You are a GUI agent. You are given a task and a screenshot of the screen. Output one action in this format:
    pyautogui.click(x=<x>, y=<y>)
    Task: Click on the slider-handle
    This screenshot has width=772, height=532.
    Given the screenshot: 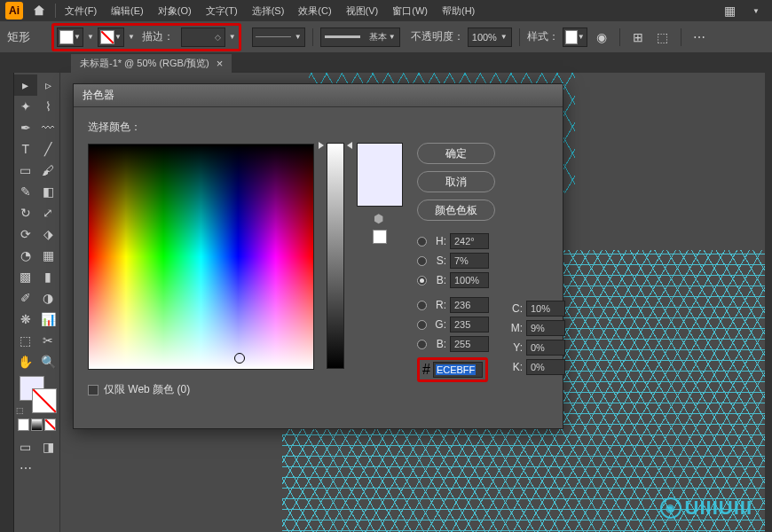 What is the action you would take?
    pyautogui.click(x=335, y=145)
    